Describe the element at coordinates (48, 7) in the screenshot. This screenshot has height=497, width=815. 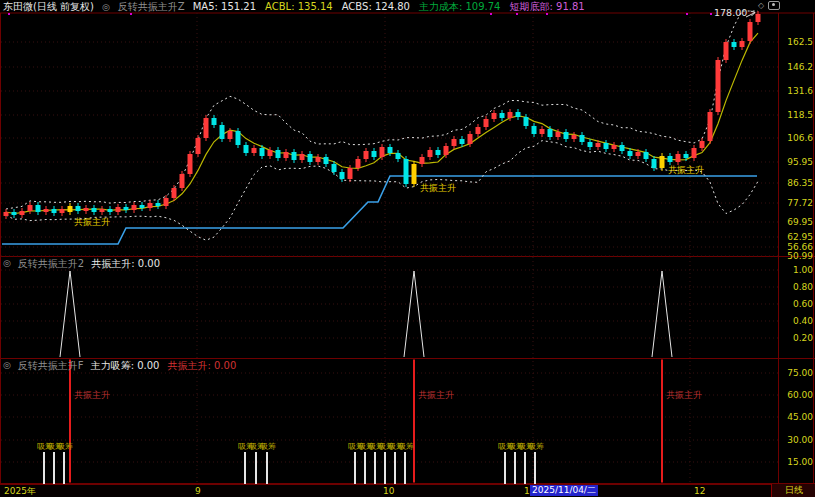
I see `stock-title: 东田微(日线 前复权)` at that location.